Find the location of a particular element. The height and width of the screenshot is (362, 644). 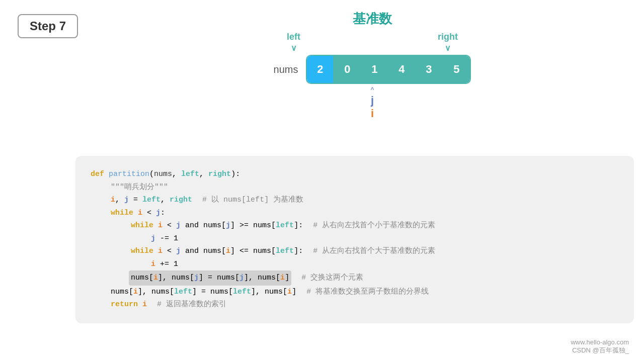

pivot-label: 基准数 is located at coordinates (372, 19).